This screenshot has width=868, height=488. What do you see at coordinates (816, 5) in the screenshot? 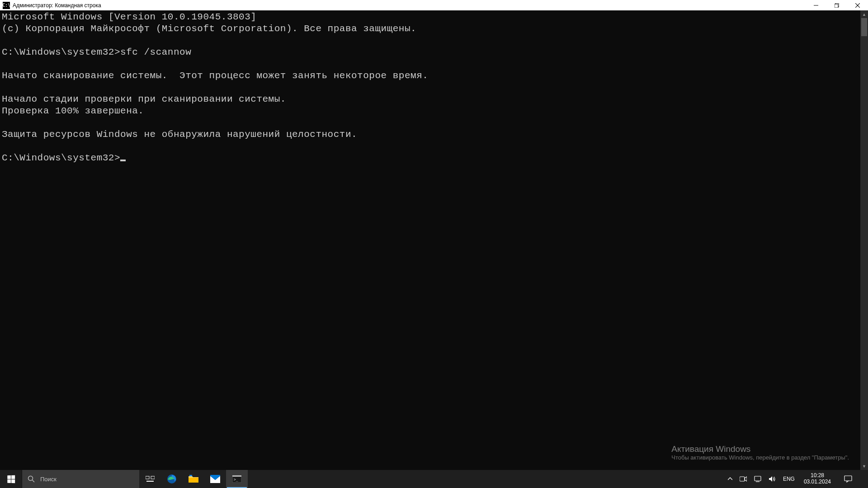
I see `minimize-button` at bounding box center [816, 5].